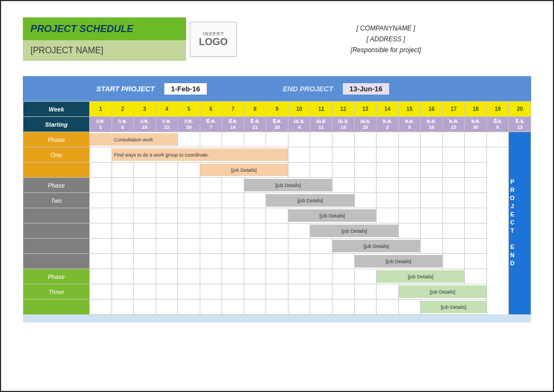 The height and width of the screenshot is (392, 554). I want to click on week-15: 15, so click(409, 109).